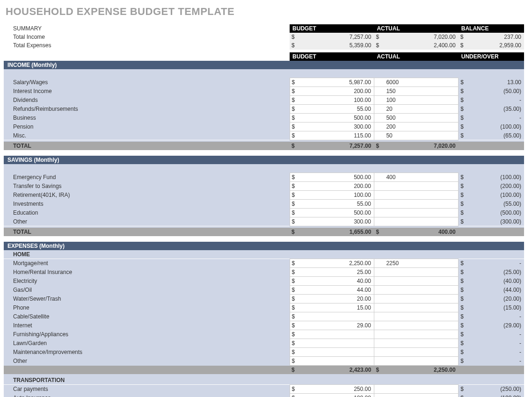 The height and width of the screenshot is (397, 532). Describe the element at coordinates (421, 108) in the screenshot. I see `actual-cell: 20` at that location.